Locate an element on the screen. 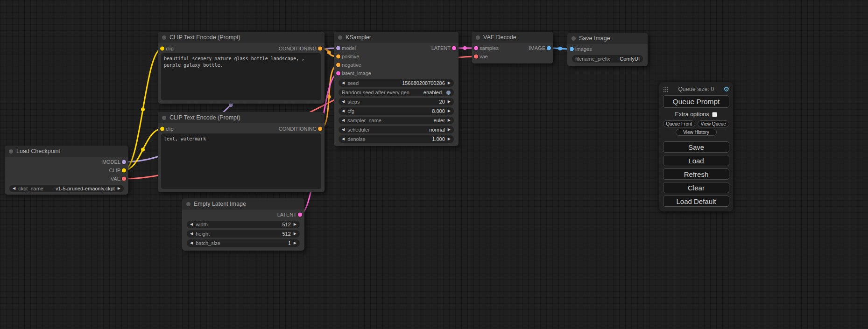 This screenshot has height=329, width=868. node-title-bar: Empty Latent Image is located at coordinates (243, 204).